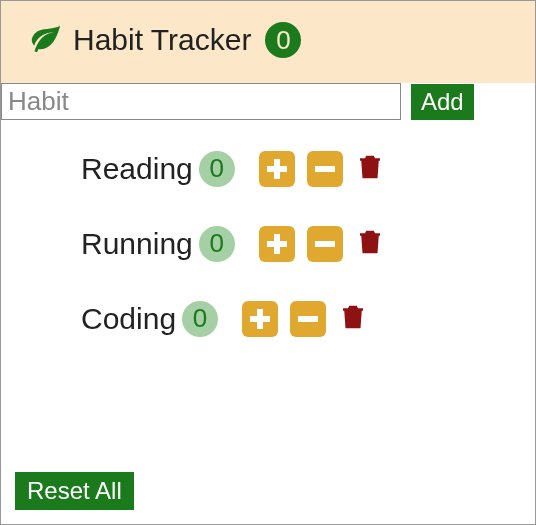  What do you see at coordinates (303, 318) in the screenshot?
I see `list-item: Coding 0` at bounding box center [303, 318].